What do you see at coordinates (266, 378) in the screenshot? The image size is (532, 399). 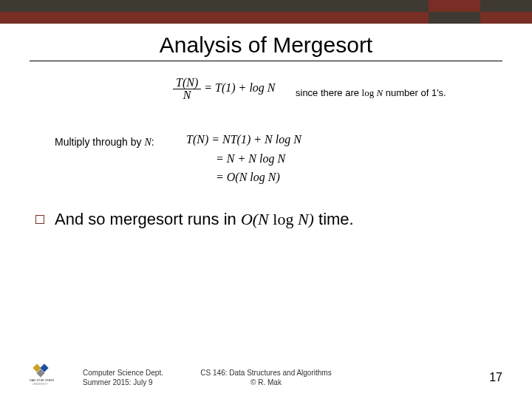 I see `footer-center: CS 146: Data Structures and Algorithms ©…` at bounding box center [266, 378].